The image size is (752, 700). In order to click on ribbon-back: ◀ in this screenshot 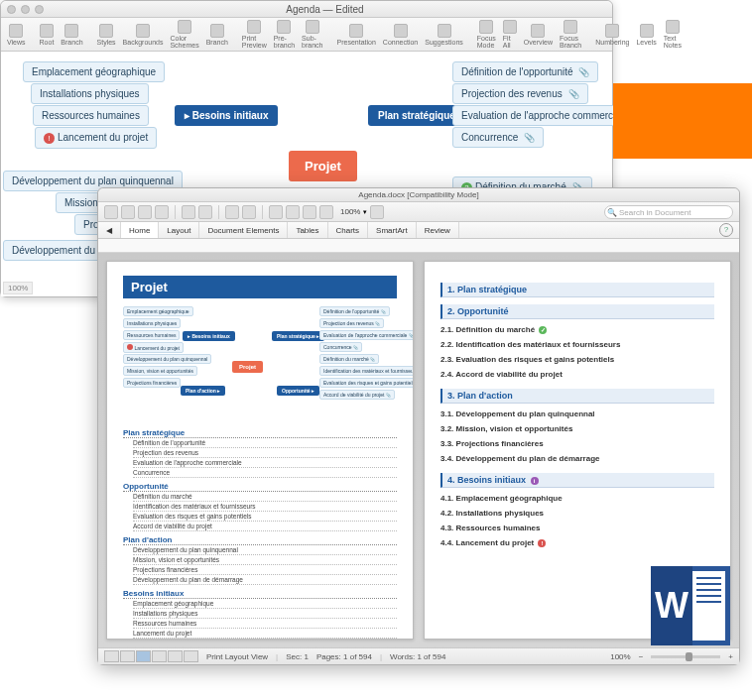, I will do `click(109, 230)`.